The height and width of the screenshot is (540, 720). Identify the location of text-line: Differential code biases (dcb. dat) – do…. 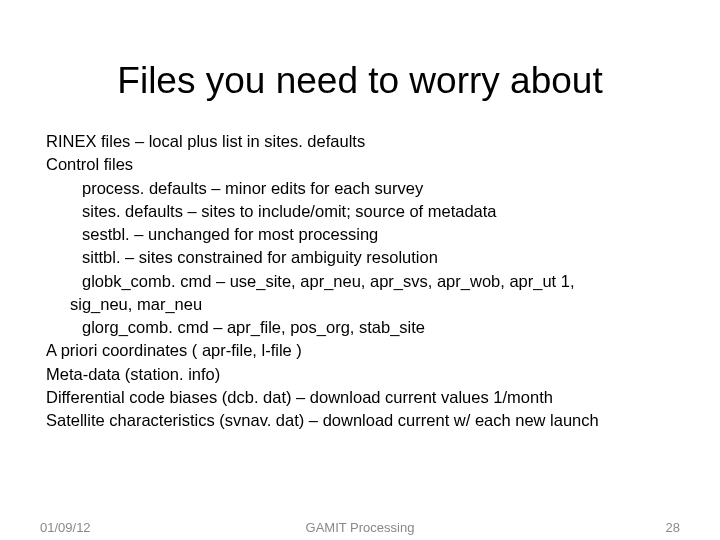
(363, 397).